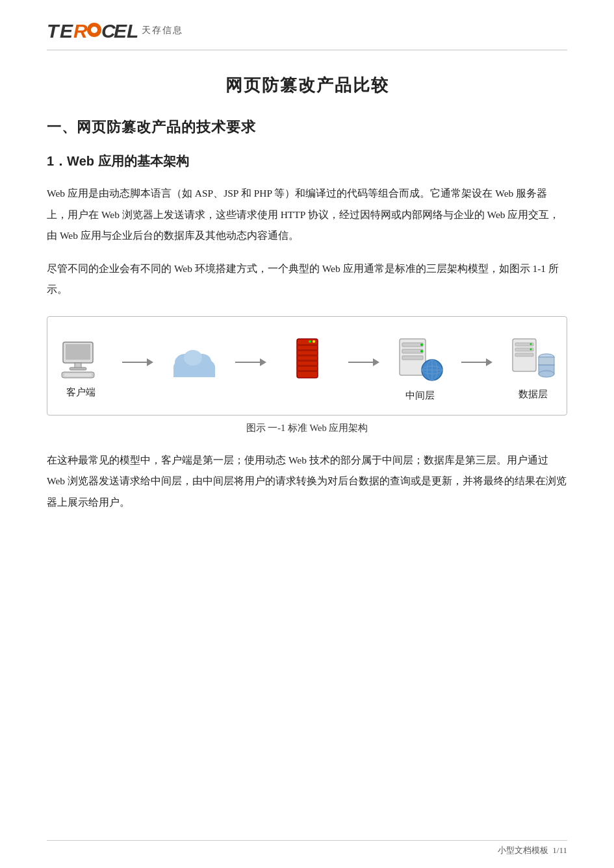 The width and height of the screenshot is (614, 868). What do you see at coordinates (307, 161) in the screenshot?
I see `sub1-heading: 1．Web 应用的基本架构` at bounding box center [307, 161].